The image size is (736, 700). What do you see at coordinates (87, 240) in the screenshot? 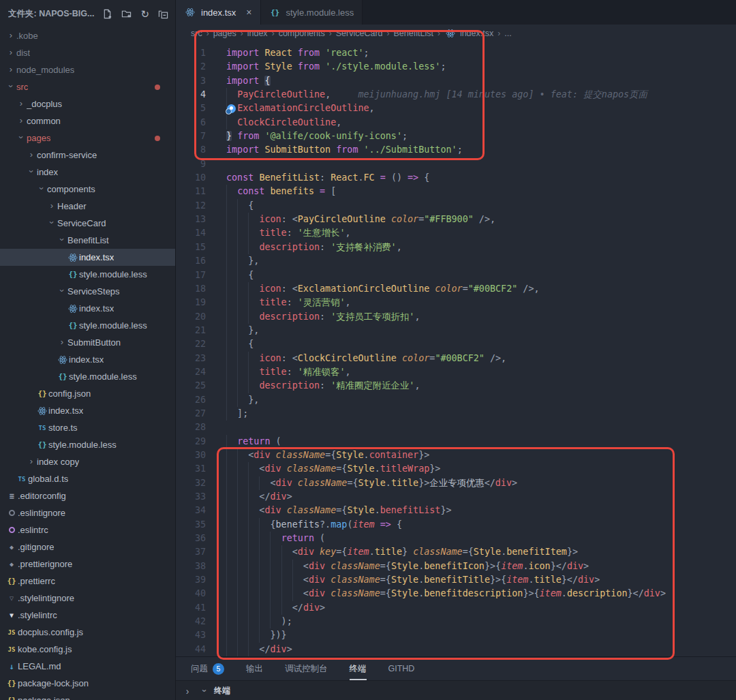
I see `tree-folder-benefitlist: ›BenefitList` at bounding box center [87, 240].